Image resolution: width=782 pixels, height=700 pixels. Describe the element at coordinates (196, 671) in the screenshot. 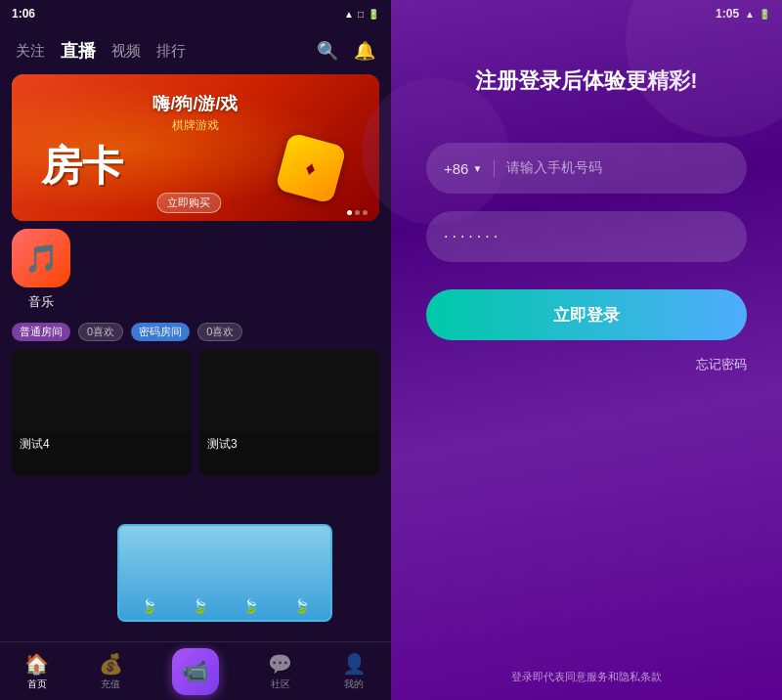

I see `bottom-nav: 🏠 首页 💰 充值 📹 💬 社区 👤 我的` at that location.